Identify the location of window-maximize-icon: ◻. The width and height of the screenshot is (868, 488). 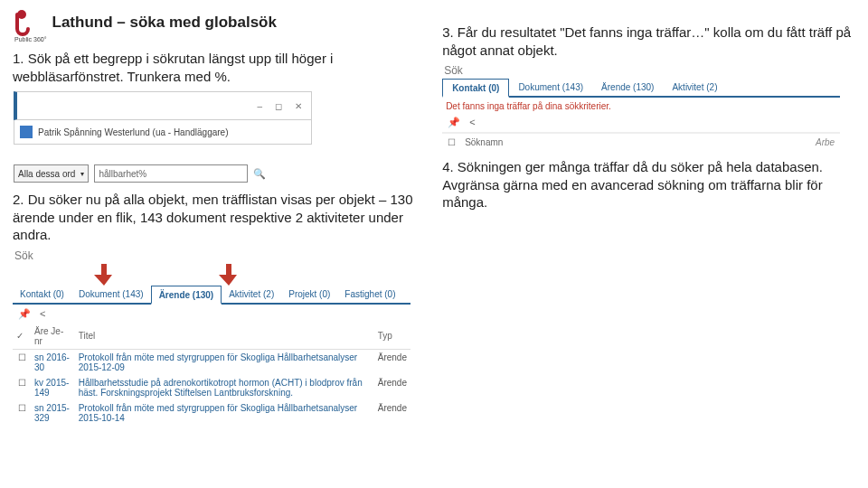
(280, 107).